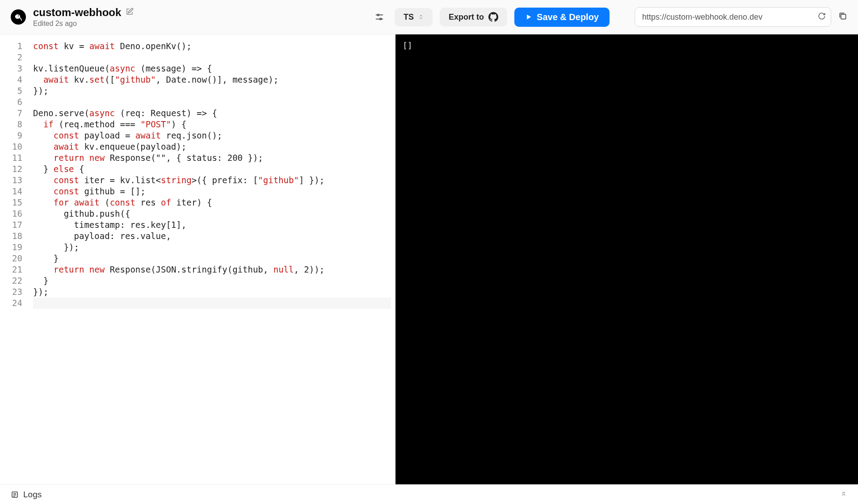 The height and width of the screenshot is (504, 858). Describe the element at coordinates (212, 181) in the screenshot. I see `code-line: const iter = kv.list<string>({ prefix: […` at that location.